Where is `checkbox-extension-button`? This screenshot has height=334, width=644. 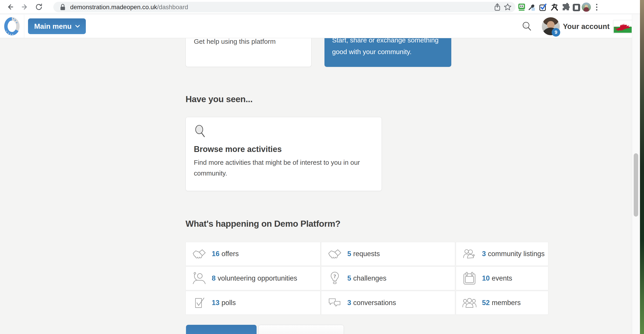
checkbox-extension-button is located at coordinates (543, 7).